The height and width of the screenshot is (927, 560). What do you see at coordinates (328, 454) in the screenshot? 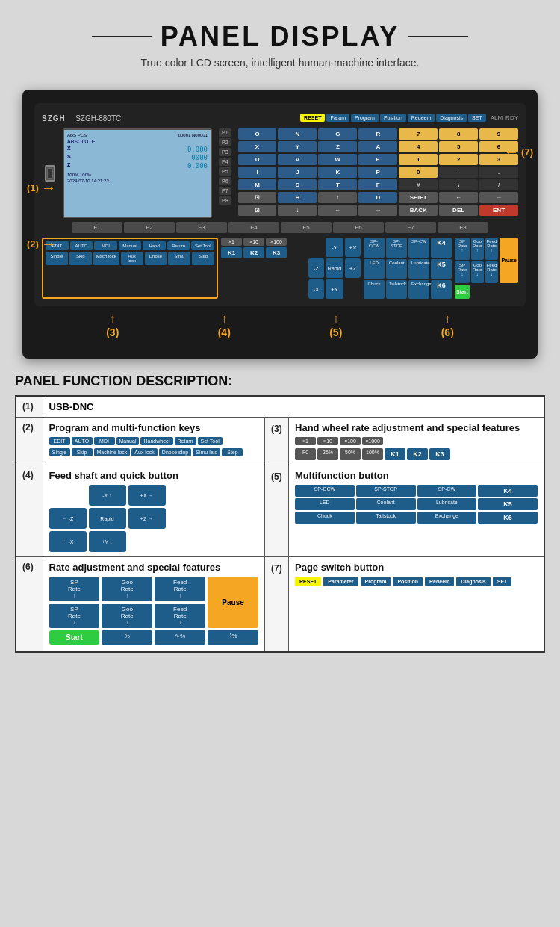
I see `tbl-25pct: 25%` at bounding box center [328, 454].